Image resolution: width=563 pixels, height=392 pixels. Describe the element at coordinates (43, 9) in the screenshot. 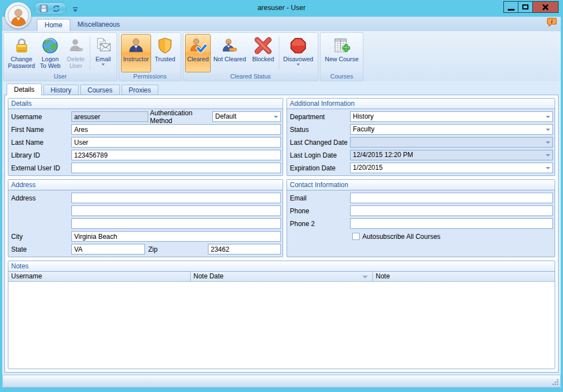

I see `save-icon` at that location.